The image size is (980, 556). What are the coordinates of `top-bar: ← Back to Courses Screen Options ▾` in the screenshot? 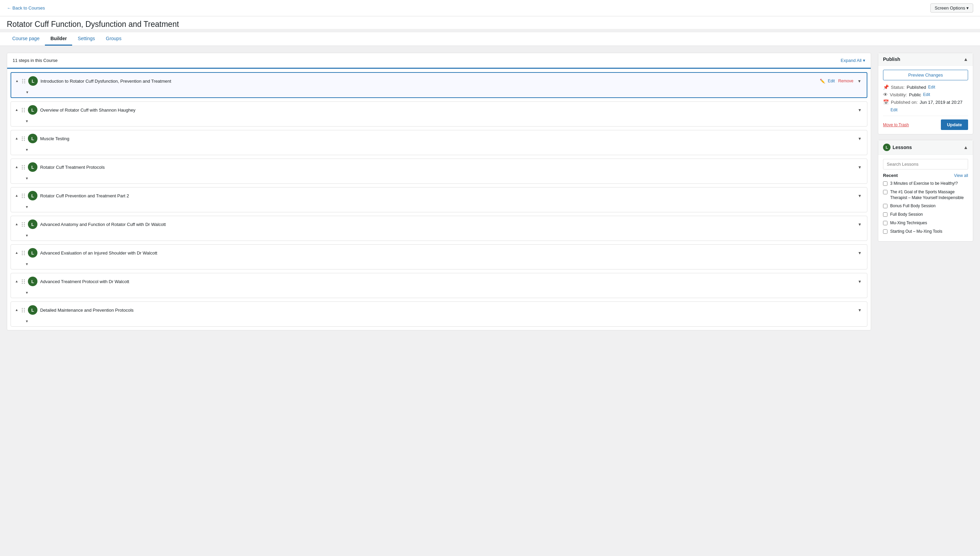 It's located at (490, 8).